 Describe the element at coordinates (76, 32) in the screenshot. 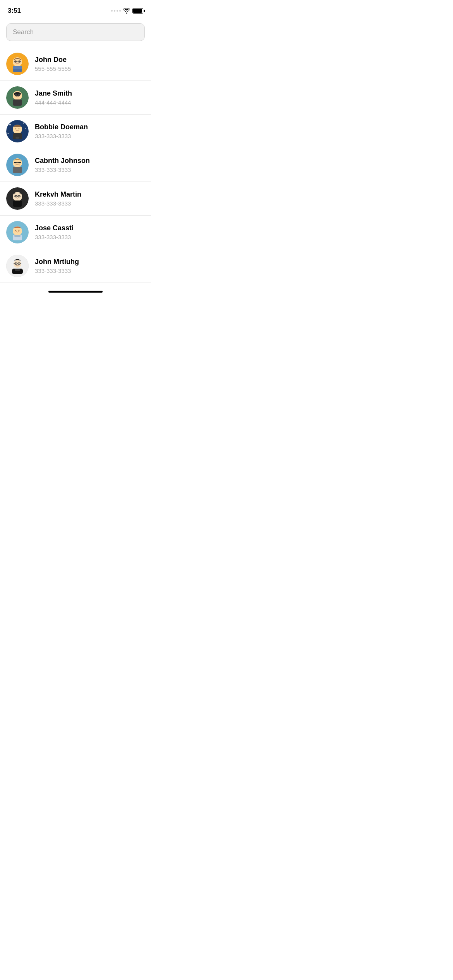

I see `search-input` at that location.